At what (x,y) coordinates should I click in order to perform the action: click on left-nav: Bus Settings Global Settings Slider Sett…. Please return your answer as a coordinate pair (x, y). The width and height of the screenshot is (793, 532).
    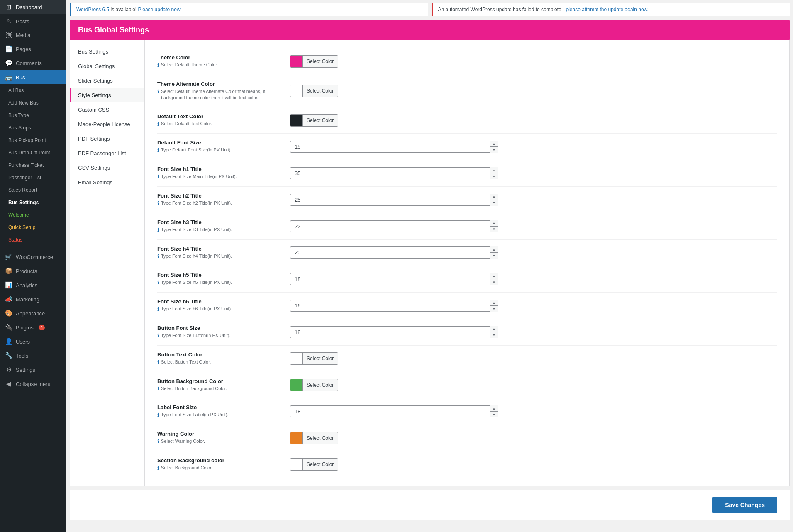
    Looking at the image, I should click on (107, 263).